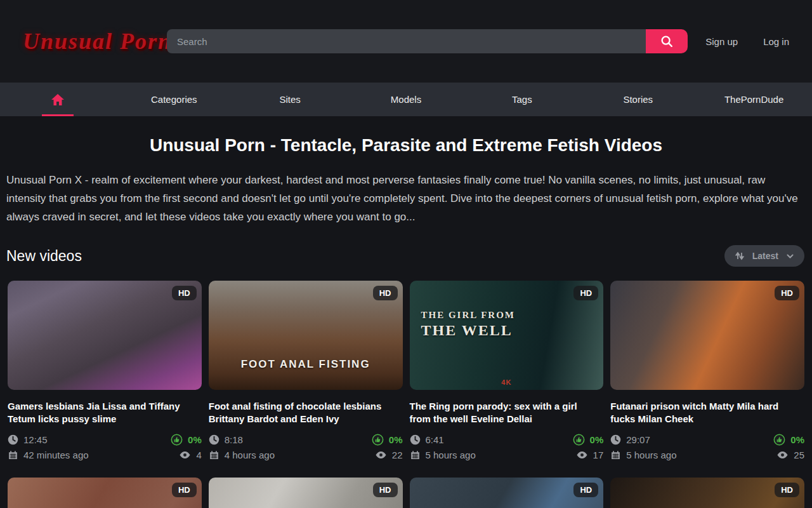 This screenshot has width=812, height=508. What do you see at coordinates (306, 364) in the screenshot?
I see `thumbnail-caption: FOOT ANAL FISTING` at bounding box center [306, 364].